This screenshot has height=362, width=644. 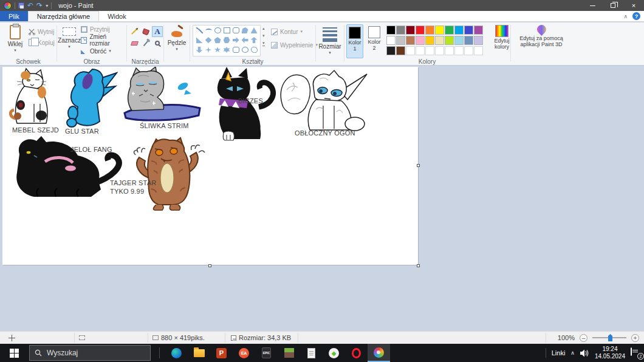 I want to click on shape-line-icon, so click(x=199, y=30).